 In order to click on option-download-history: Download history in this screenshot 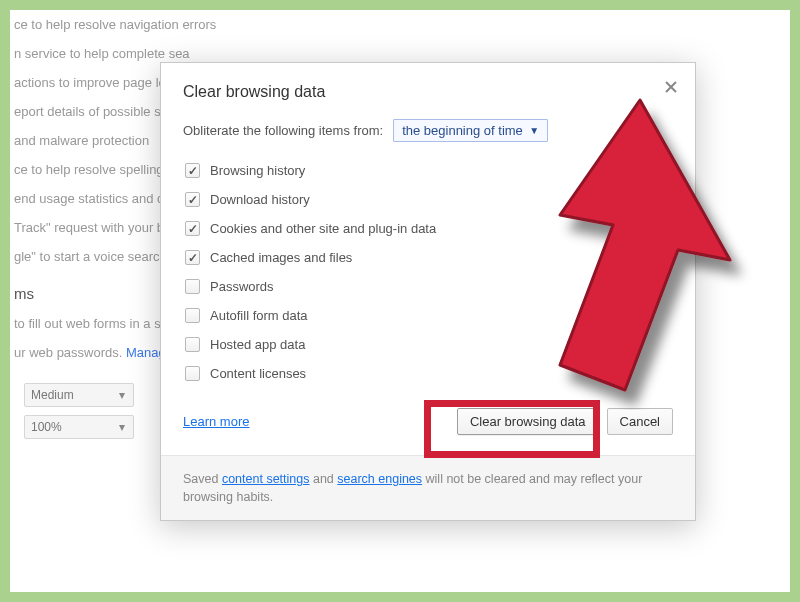, I will do `click(428, 200)`.